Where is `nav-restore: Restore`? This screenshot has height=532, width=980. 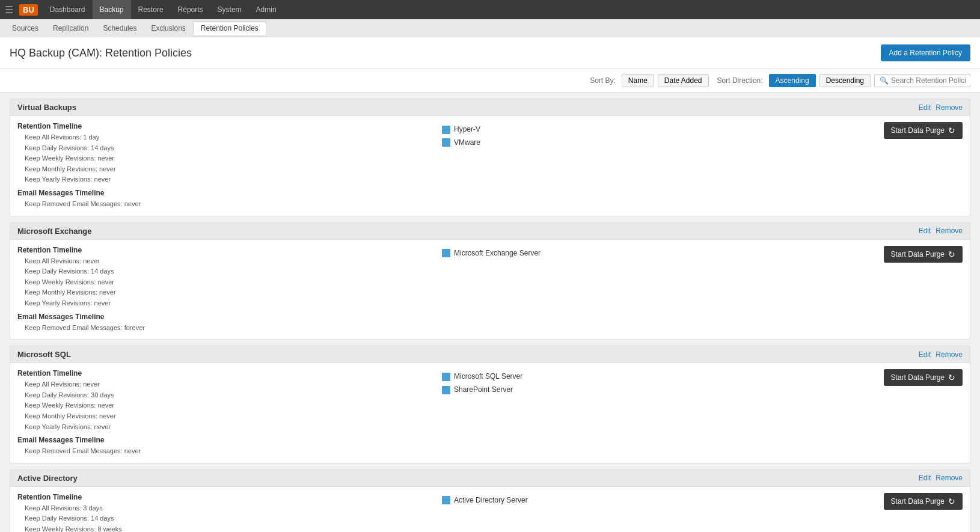 nav-restore: Restore is located at coordinates (151, 10).